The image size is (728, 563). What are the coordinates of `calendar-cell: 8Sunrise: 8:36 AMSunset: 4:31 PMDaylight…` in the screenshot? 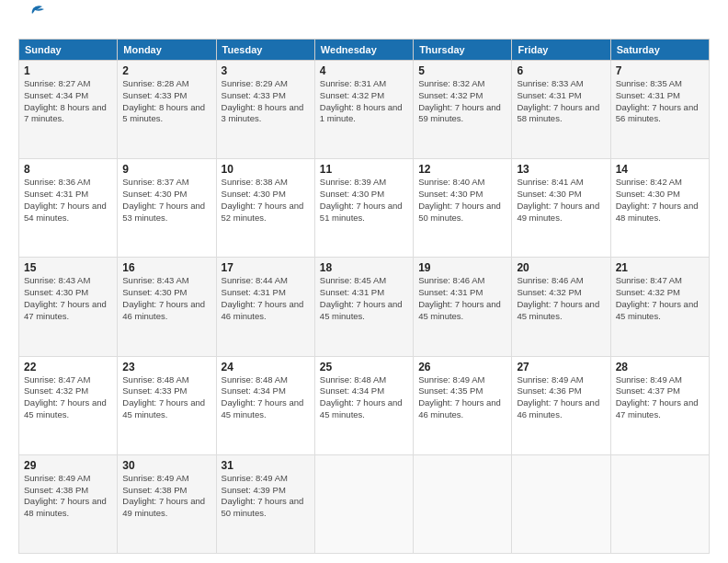 It's located at (68, 208).